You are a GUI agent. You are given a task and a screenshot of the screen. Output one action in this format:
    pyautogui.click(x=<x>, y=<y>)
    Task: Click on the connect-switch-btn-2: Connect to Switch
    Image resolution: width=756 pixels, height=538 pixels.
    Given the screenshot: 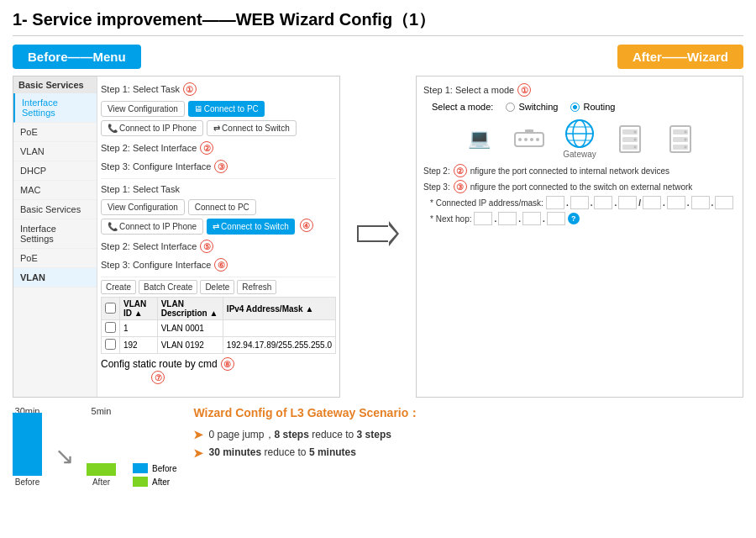 What is the action you would take?
    pyautogui.click(x=250, y=227)
    